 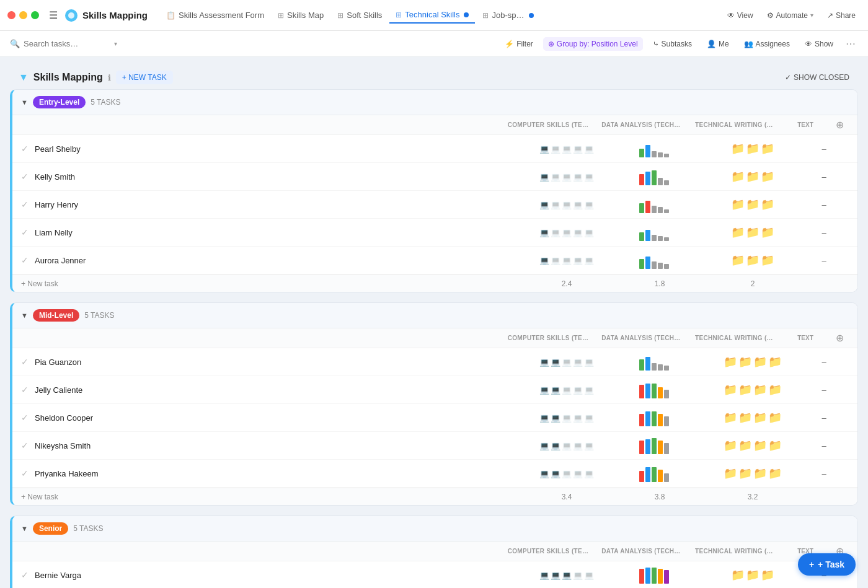 What do you see at coordinates (672, 44) in the screenshot?
I see `subtasks-button: ⤷ Subtasks` at bounding box center [672, 44].